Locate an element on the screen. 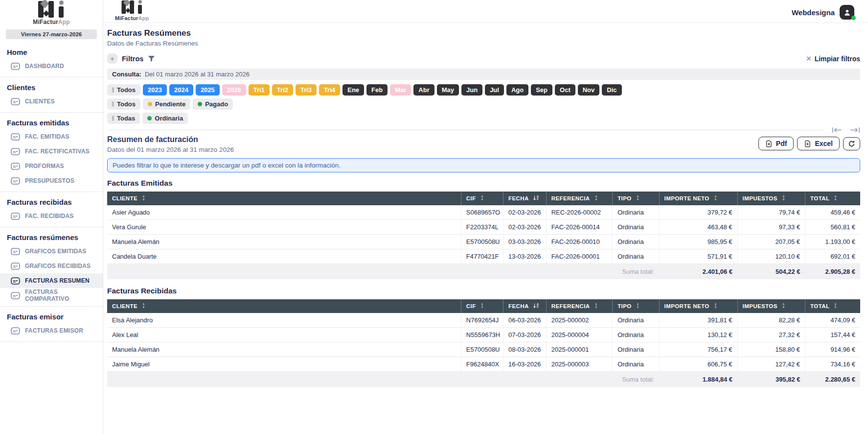  cell-fecha: 07-03-2026 is located at coordinates (525, 335).